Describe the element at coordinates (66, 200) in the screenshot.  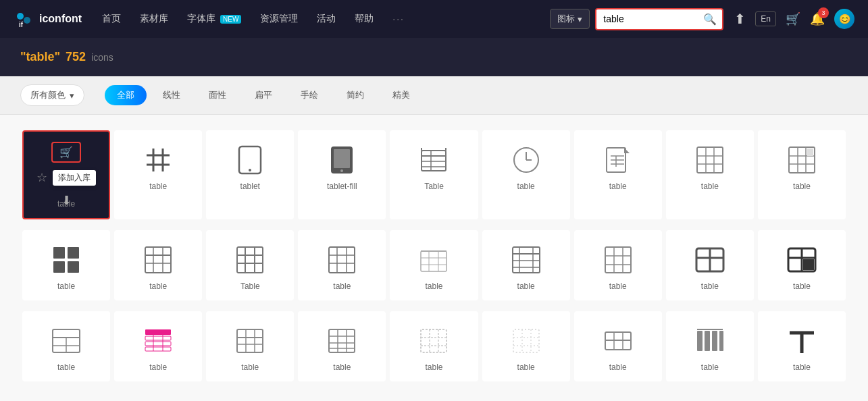
I see `download-icon: ⬇` at that location.